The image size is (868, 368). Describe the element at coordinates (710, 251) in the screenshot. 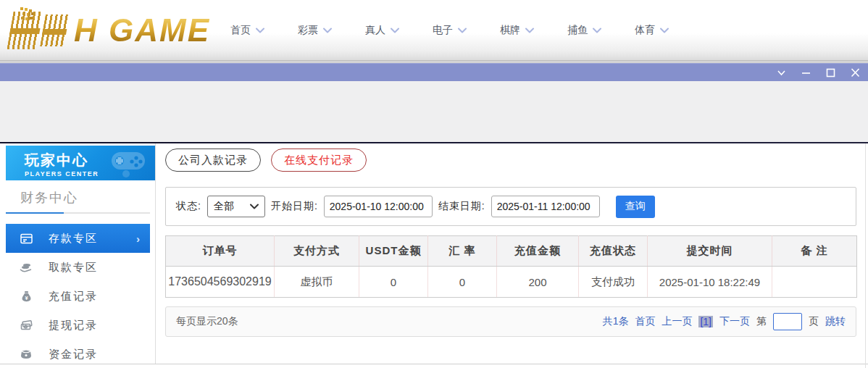

I see `col-submit-time: 提交时间` at that location.